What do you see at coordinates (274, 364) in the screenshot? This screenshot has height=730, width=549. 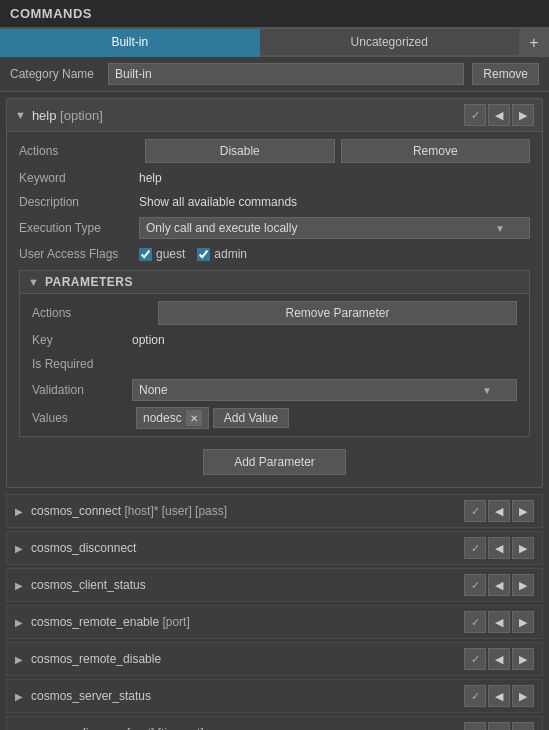 I see `param-required-row: Is Required` at bounding box center [274, 364].